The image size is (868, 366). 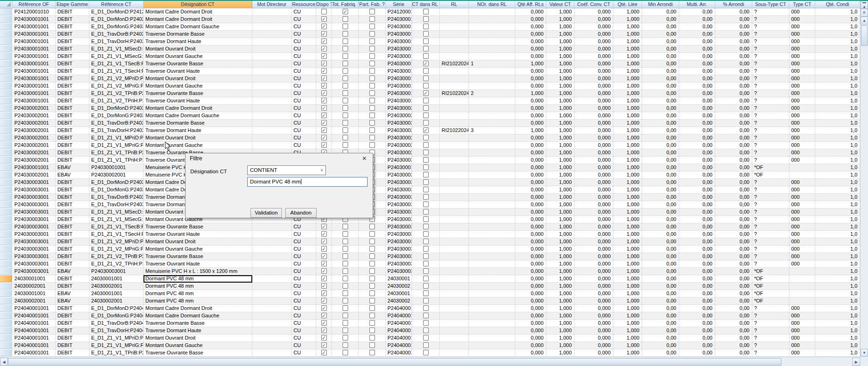 I want to click on cell-des: Traverse Ouvrante Basse, so click(x=198, y=64).